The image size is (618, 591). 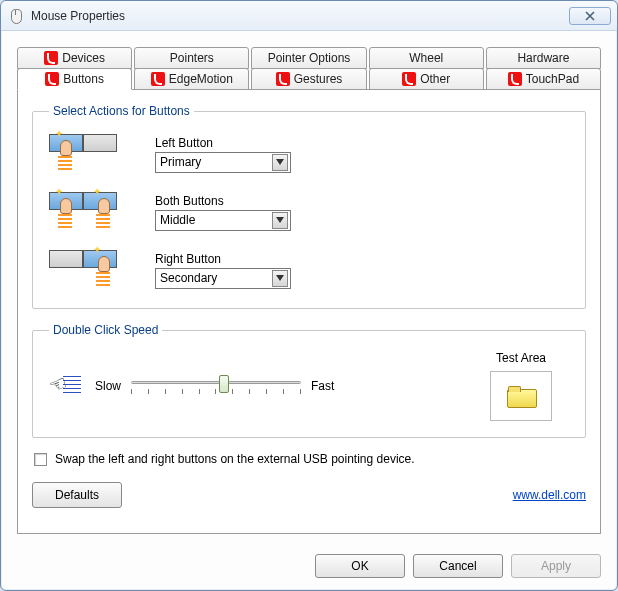 I want to click on tab-other: Other, so click(x=426, y=79).